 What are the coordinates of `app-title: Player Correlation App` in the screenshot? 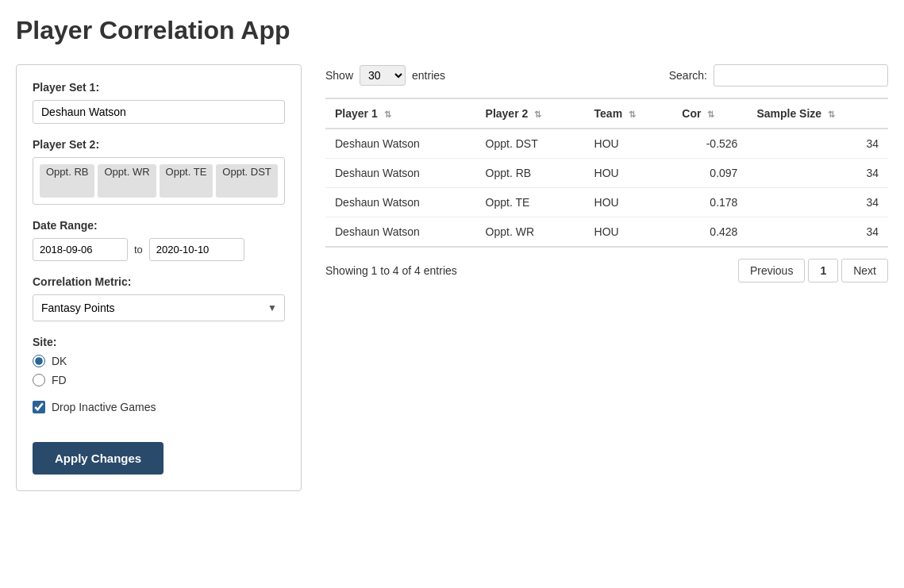 It's located at (452, 30).